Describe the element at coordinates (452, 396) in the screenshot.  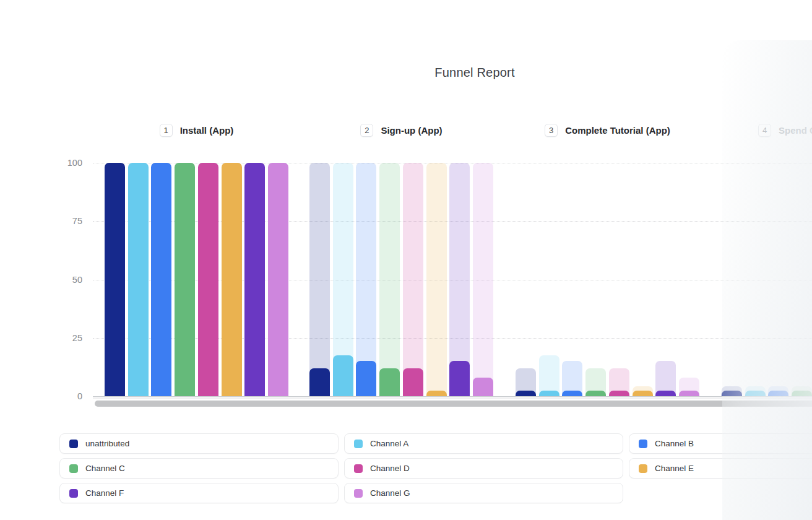
I see `x-axis-line` at that location.